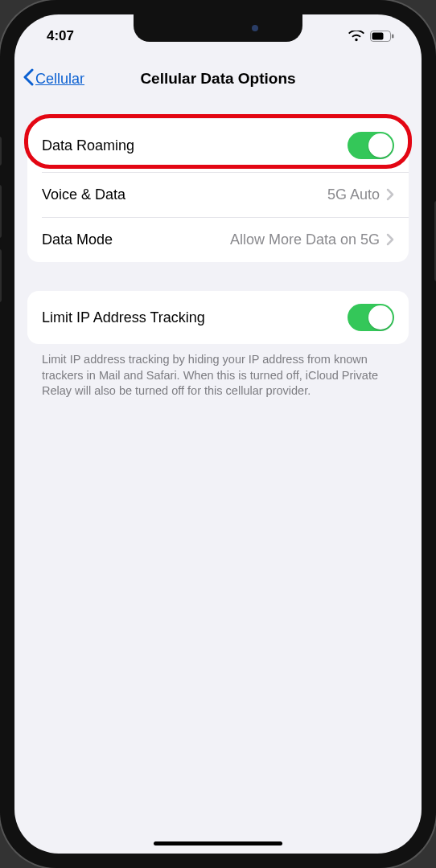 This screenshot has height=868, width=436. What do you see at coordinates (218, 317) in the screenshot?
I see `settings-group-2: Limit IP Address Tracking` at bounding box center [218, 317].